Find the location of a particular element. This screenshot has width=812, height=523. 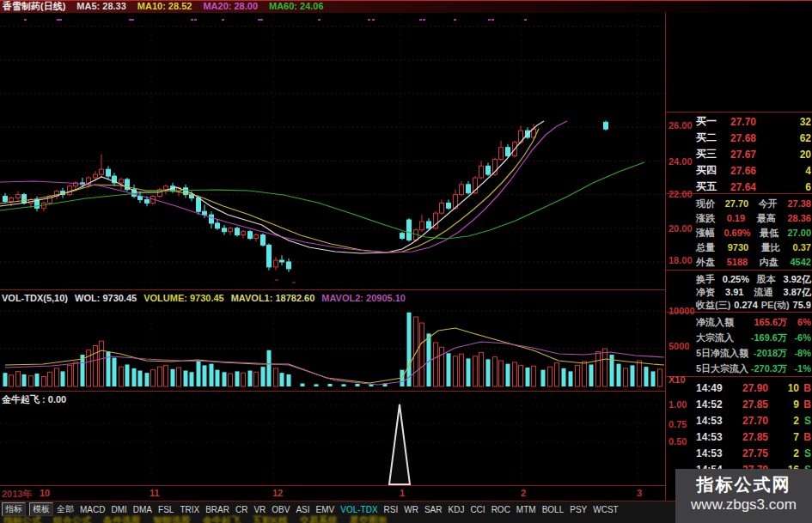

formula-tab: 金牛起飞 is located at coordinates (222, 519).